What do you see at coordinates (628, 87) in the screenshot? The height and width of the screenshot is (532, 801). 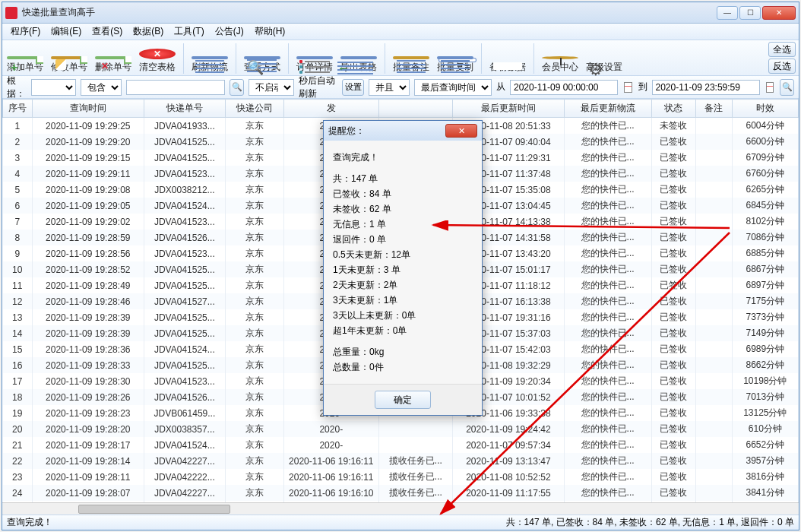 I see `calendar-from-icon` at bounding box center [628, 87].